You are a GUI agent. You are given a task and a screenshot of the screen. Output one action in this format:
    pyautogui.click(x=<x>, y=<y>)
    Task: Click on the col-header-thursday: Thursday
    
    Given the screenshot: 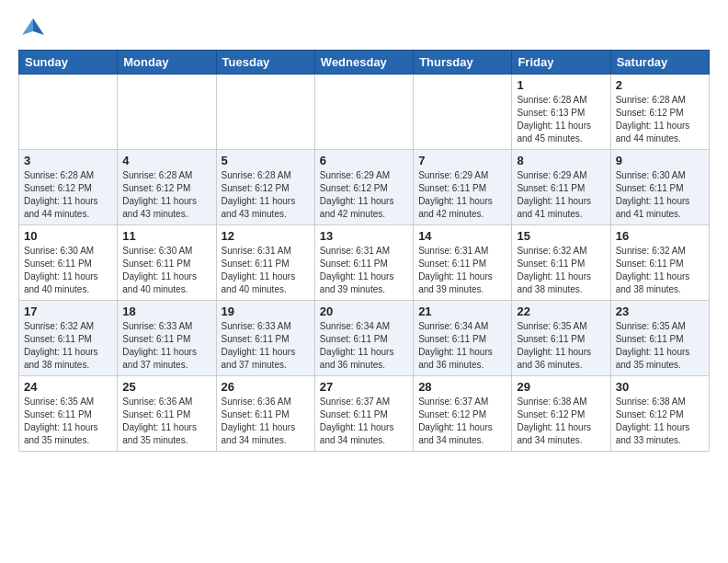 What is the action you would take?
    pyautogui.click(x=463, y=63)
    